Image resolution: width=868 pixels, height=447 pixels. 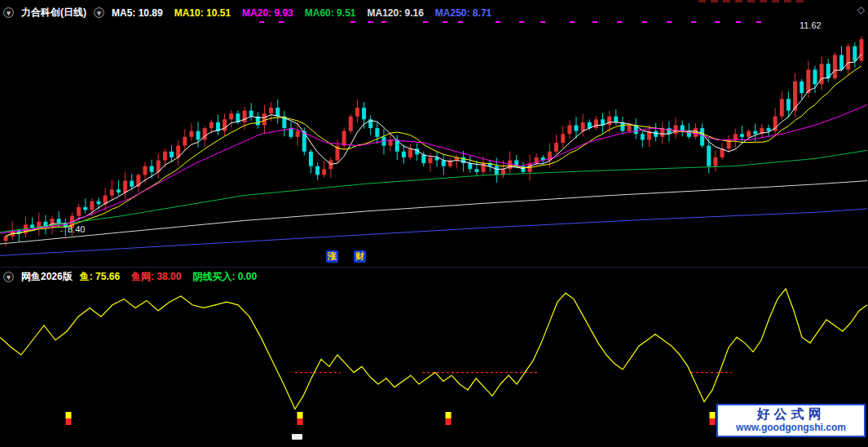 I want to click on scrollbar-thumb, so click(x=297, y=437).